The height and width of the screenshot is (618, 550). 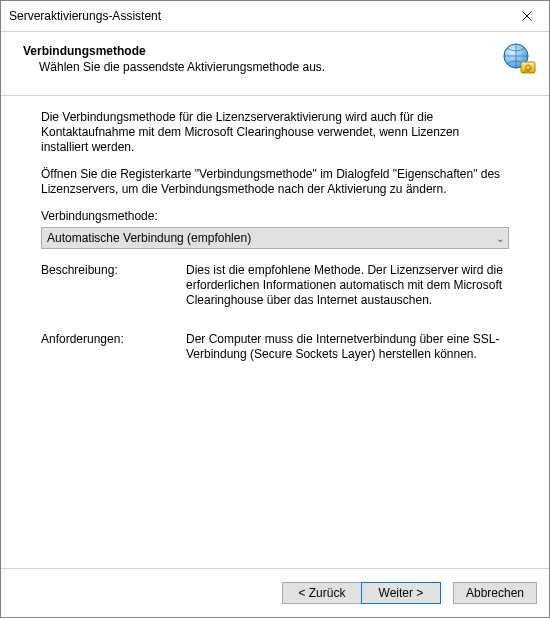 I want to click on wizard-header: Verbindungsmethode Wählen Sie die passen…, so click(x=275, y=64).